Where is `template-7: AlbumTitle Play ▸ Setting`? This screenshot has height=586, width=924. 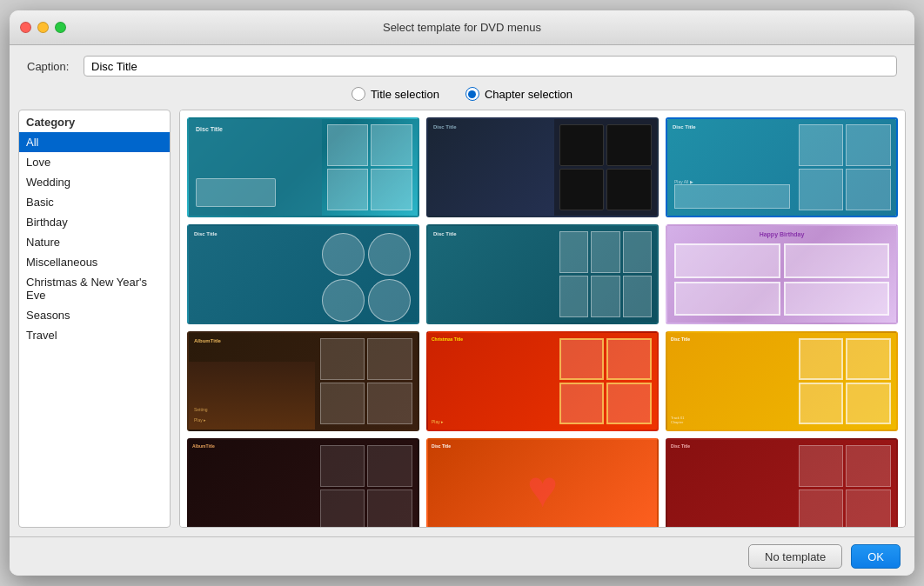 template-7: AlbumTitle Play ▸ Setting is located at coordinates (303, 381).